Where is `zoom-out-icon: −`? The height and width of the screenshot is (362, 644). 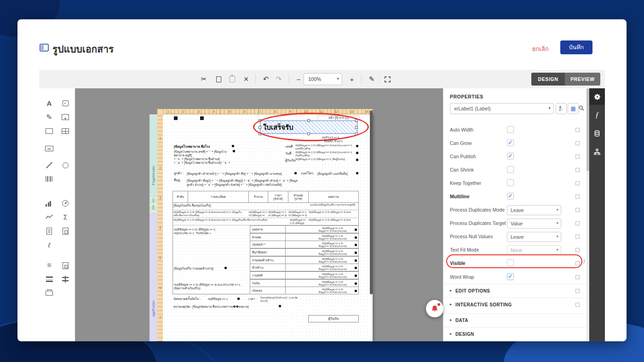
zoom-out-icon: − is located at coordinates (299, 79).